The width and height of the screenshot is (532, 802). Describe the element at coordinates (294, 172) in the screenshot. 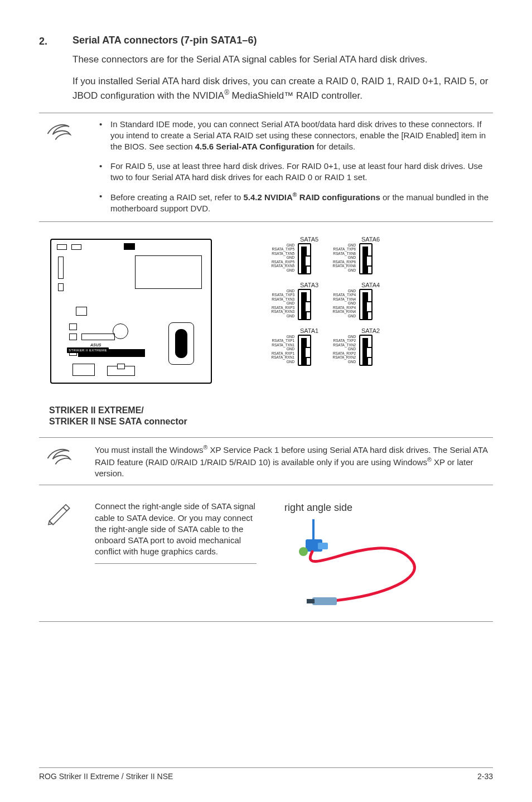

I see `note1-item-2: For RAID 5, use at least three hard disk…` at that location.